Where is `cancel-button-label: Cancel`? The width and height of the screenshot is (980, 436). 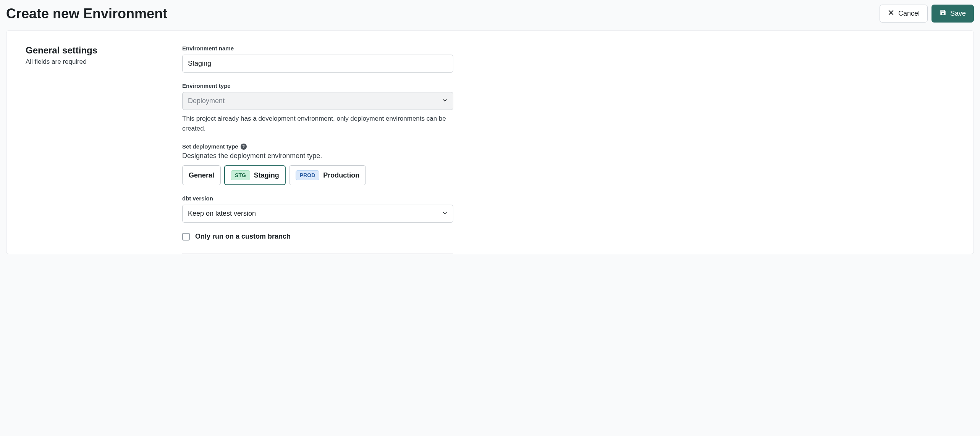
cancel-button-label: Cancel is located at coordinates (909, 14).